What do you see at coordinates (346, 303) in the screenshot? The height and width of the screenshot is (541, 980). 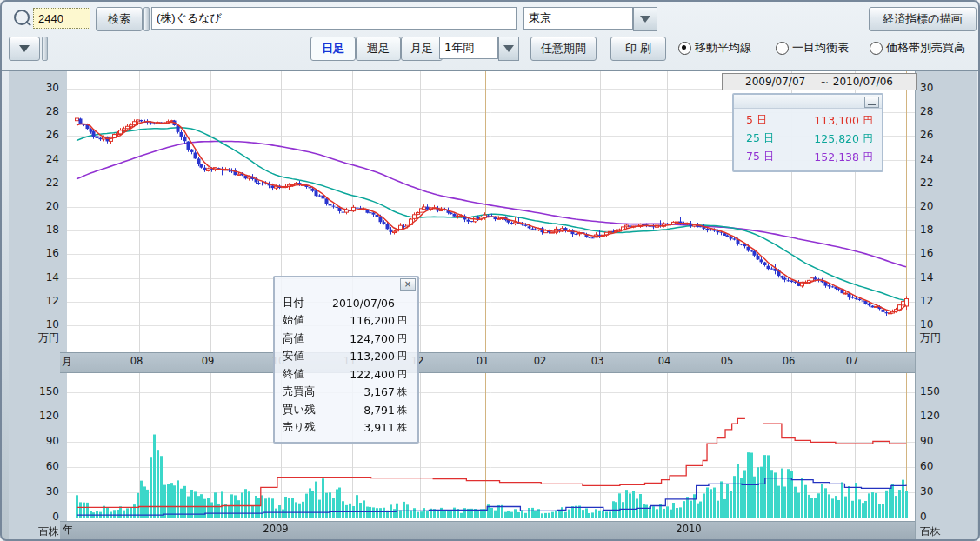 I see `tooltip-row: 日付2010/07/06` at bounding box center [346, 303].